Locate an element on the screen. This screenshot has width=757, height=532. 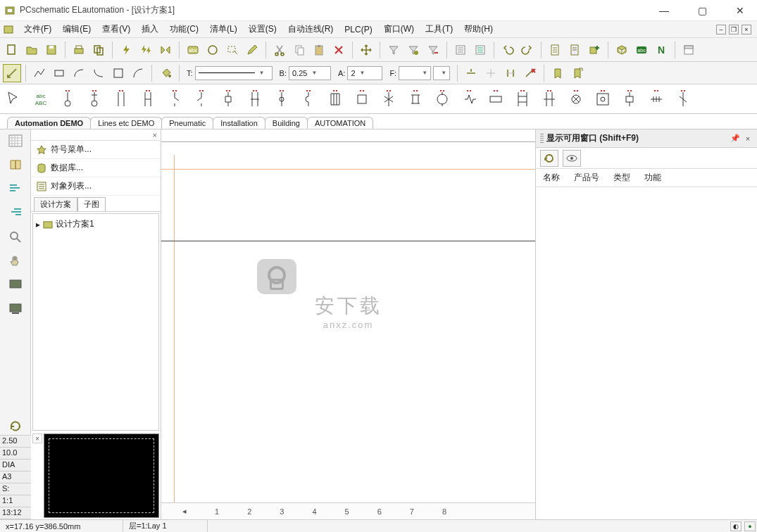
mirror-button is located at coordinates (165, 50).